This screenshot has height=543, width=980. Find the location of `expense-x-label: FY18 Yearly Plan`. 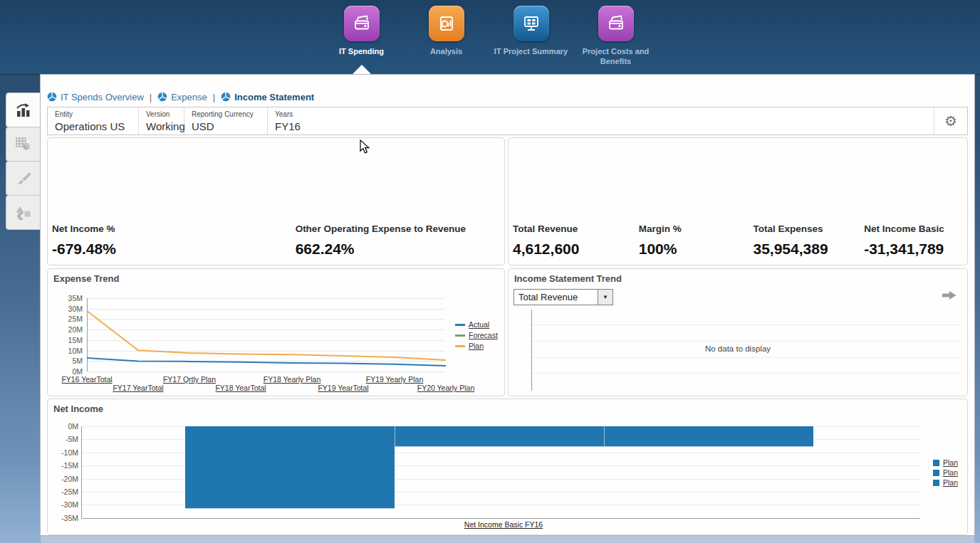

expense-x-label: FY18 Yearly Plan is located at coordinates (292, 379).